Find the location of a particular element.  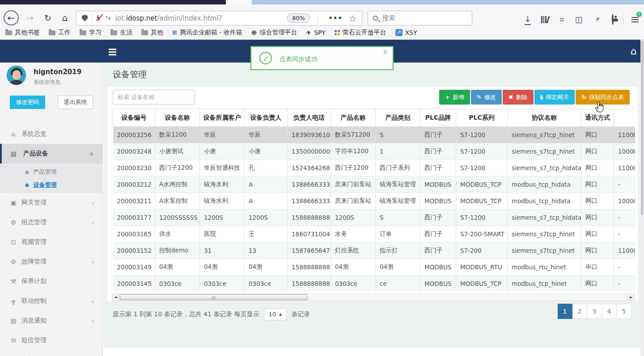

sidebar-collapse-icon is located at coordinates (113, 52).